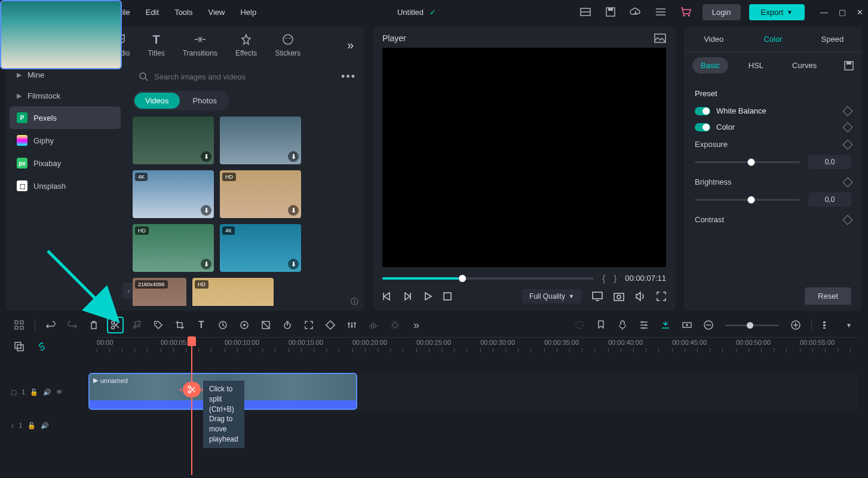 The image size is (868, 478). Describe the element at coordinates (352, 325) in the screenshot. I see `adjust-icon` at that location.